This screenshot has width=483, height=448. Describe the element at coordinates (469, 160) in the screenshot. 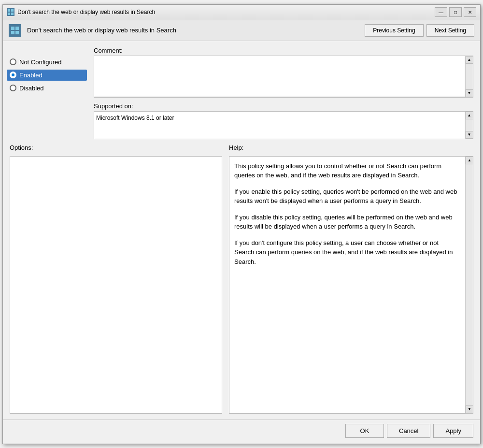

I see `help-scroll-up: ▲` at that location.